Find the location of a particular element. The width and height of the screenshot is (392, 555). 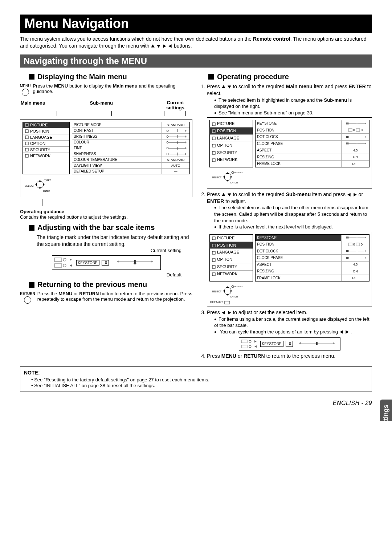

main-menu-item: POSITION is located at coordinates (231, 131).